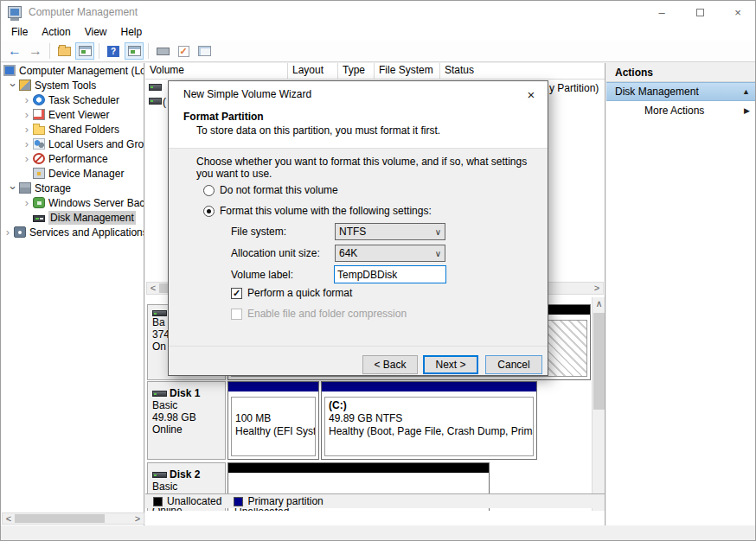  What do you see at coordinates (83, 12) in the screenshot?
I see `window-title: Computer Management` at bounding box center [83, 12].